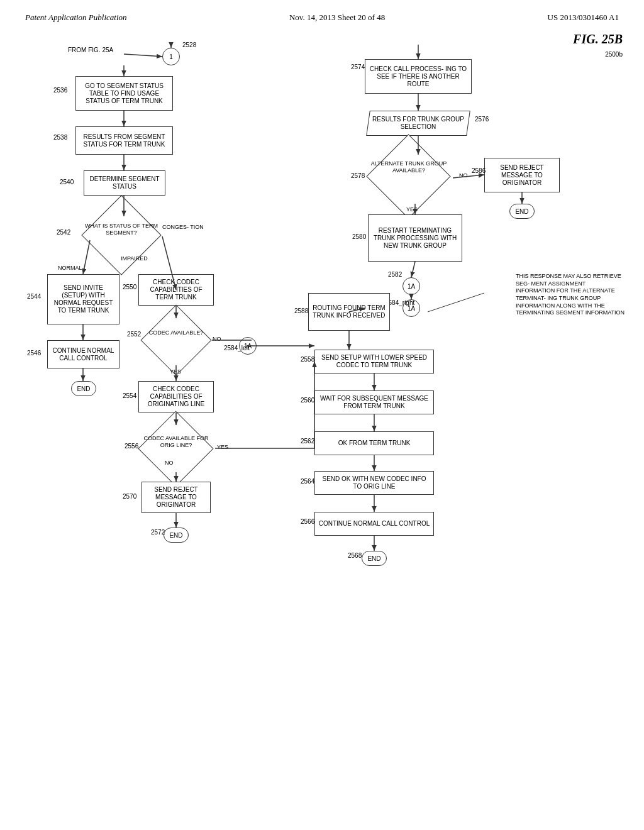 This screenshot has height=830, width=644. Describe the element at coordinates (308, 522) in the screenshot. I see `label-2566: 2566` at that location.